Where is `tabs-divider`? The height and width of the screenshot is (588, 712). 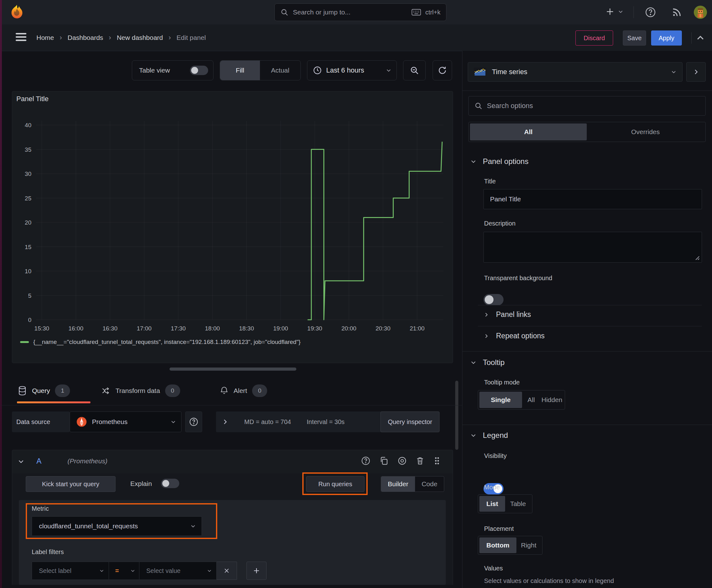 tabs-divider is located at coordinates (231, 405).